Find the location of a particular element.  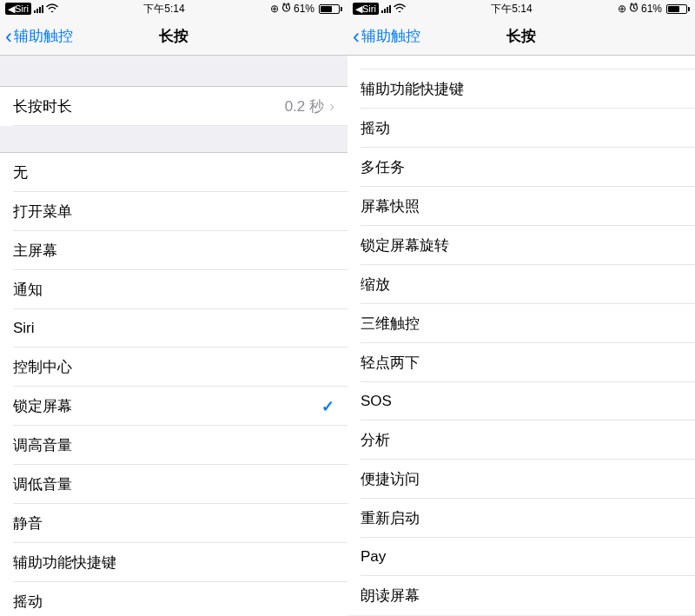

option-row: 无 is located at coordinates (174, 172).